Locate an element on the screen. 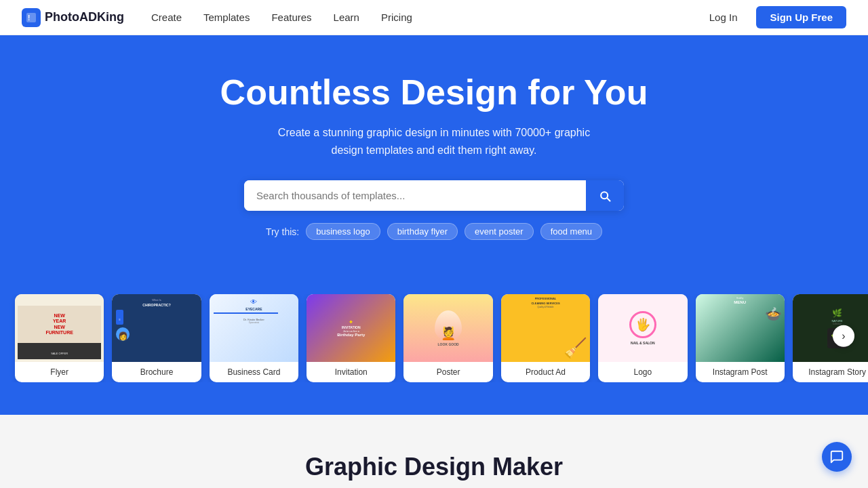  chat-support-button is located at coordinates (837, 457).